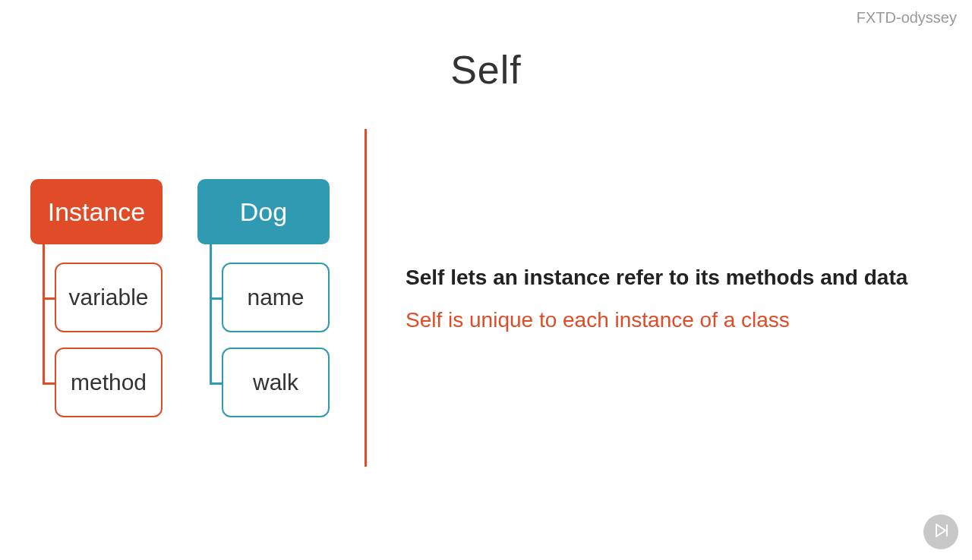 This screenshot has height=560, width=972. What do you see at coordinates (276, 382) in the screenshot?
I see `dog-child-walk-label: walk` at bounding box center [276, 382].